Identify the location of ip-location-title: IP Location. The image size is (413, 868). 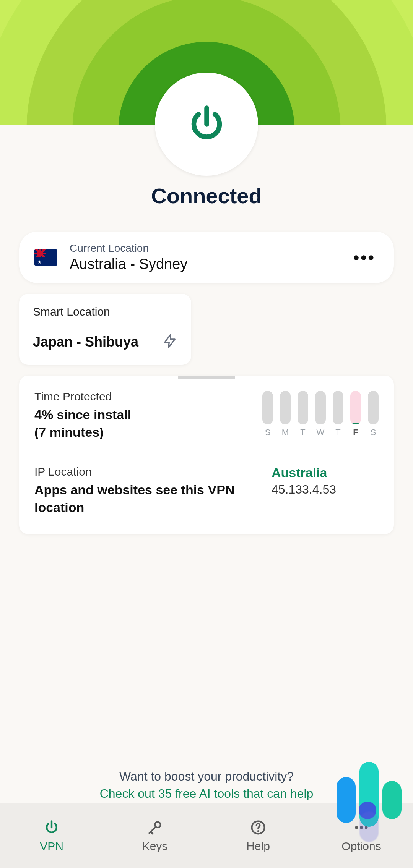
(149, 472).